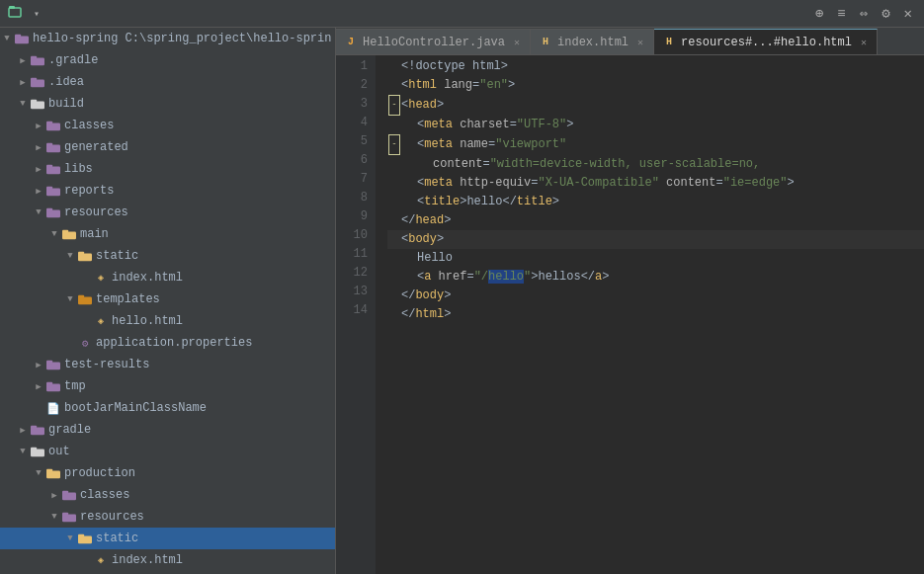 The height and width of the screenshot is (574, 924). I want to click on tree-item-label: templates, so click(128, 299).